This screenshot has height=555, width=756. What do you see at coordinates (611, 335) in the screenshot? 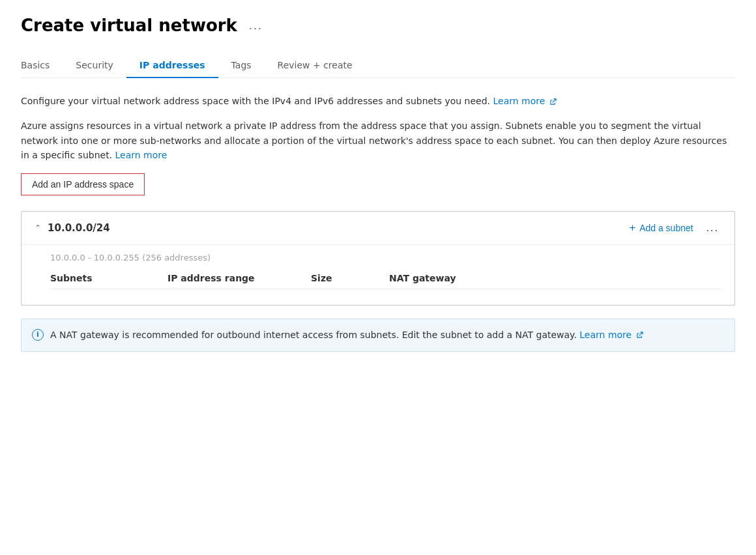
I see `nat-learn-more-link: Learn more` at bounding box center [611, 335].